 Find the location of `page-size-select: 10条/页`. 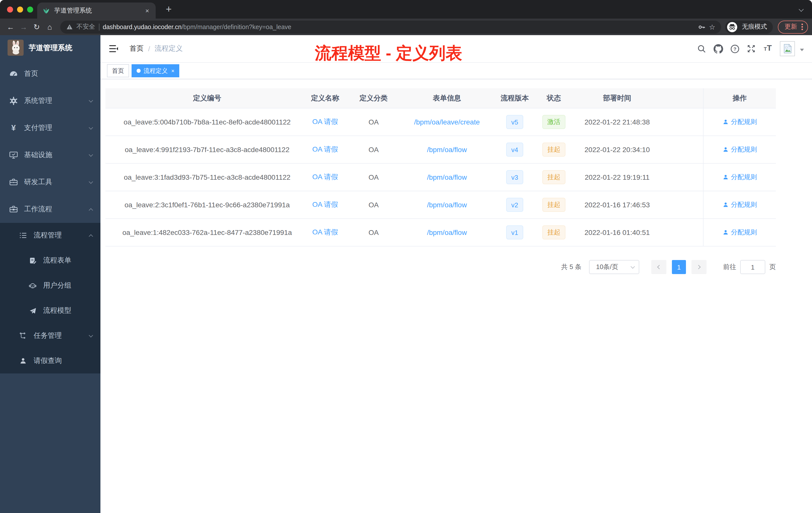

page-size-select: 10条/页 is located at coordinates (614, 267).